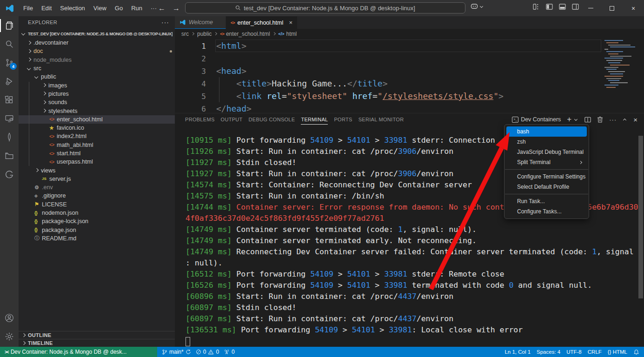 Image resolution: width=644 pixels, height=357 pixels. What do you see at coordinates (176, 8) in the screenshot?
I see `forward-arrow-icon: →` at bounding box center [176, 8].